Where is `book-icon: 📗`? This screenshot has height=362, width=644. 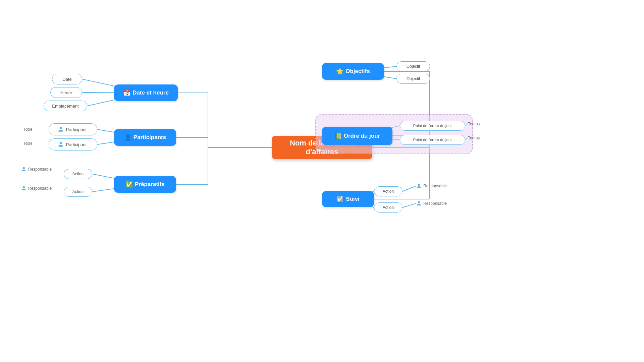 book-icon: 📗 is located at coordinates (338, 136).